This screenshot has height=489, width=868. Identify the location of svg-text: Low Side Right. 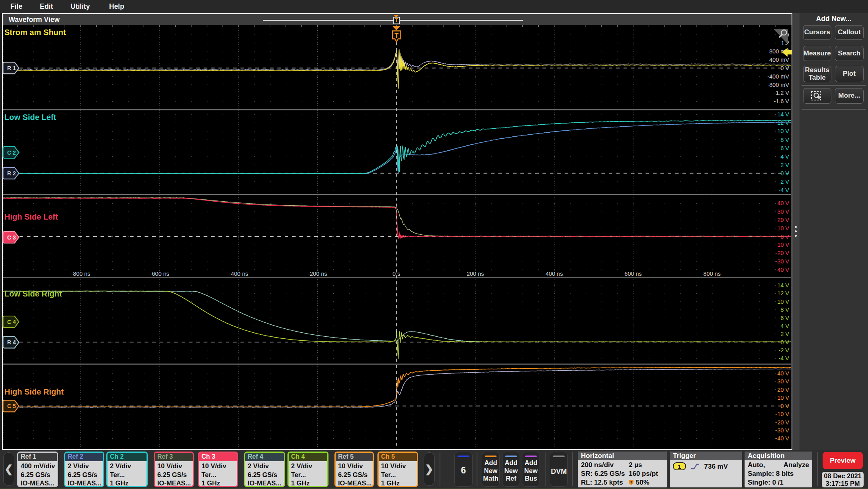
(33, 294).